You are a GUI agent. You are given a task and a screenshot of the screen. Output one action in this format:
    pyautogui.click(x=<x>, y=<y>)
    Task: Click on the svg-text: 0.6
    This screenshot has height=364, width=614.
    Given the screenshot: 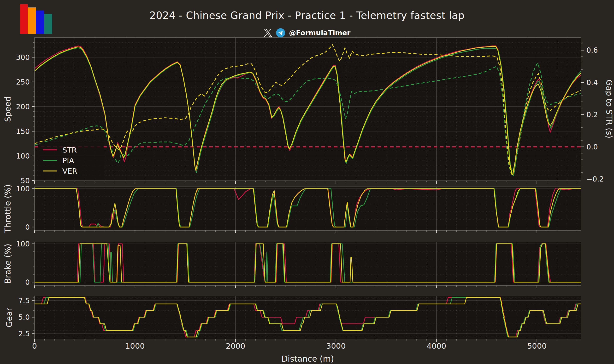 What is the action you would take?
    pyautogui.click(x=592, y=50)
    